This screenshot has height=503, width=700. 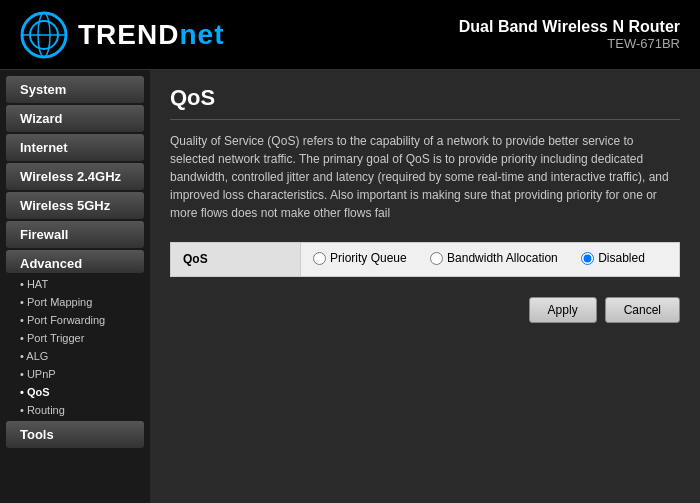 What do you see at coordinates (570, 34) in the screenshot?
I see `product-info: Dual Band Wireless N Router TEW-671BR` at bounding box center [570, 34].